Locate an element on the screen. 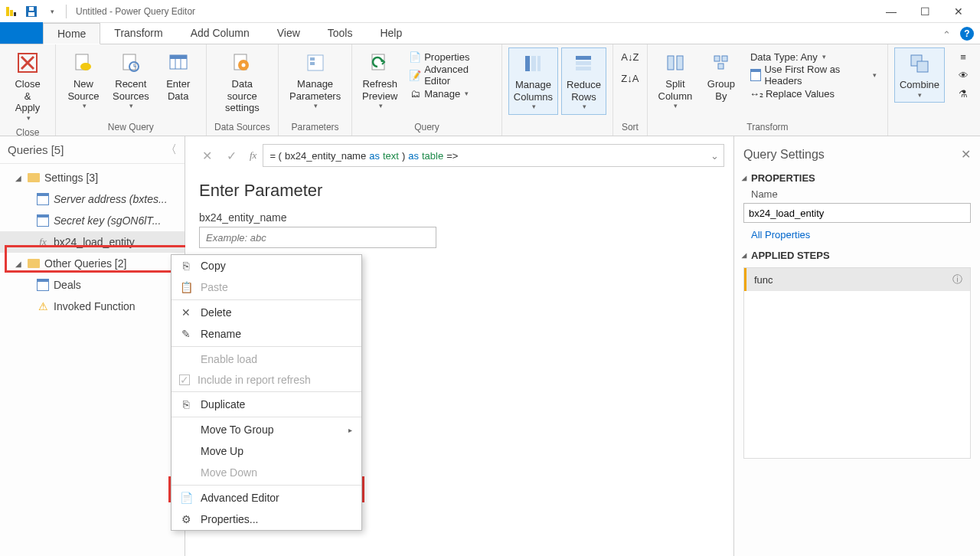 The height and width of the screenshot is (556, 980). manage-button: 🗂Manage is located at coordinates (450, 93).